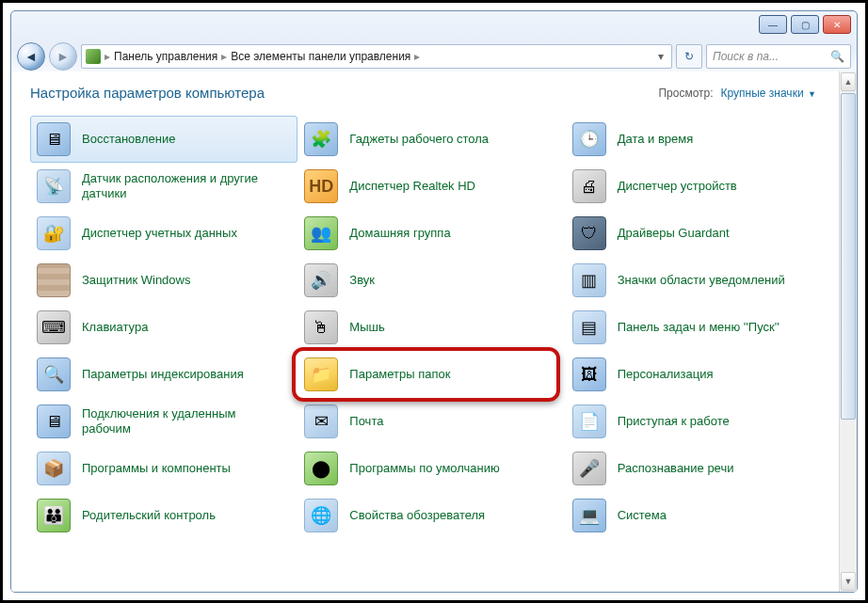 The width and height of the screenshot is (868, 603). I want to click on item-windows-defender: Защитник Windows, so click(164, 280).